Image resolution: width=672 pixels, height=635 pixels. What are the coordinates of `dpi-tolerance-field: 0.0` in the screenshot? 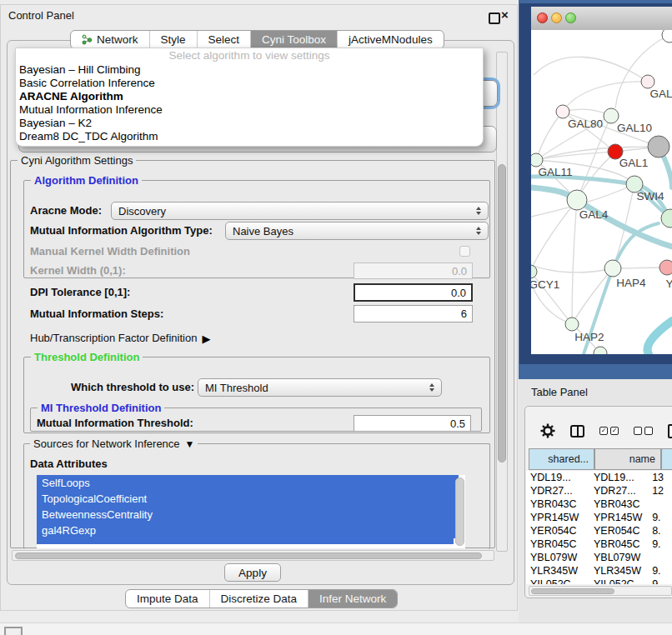 It's located at (414, 292).